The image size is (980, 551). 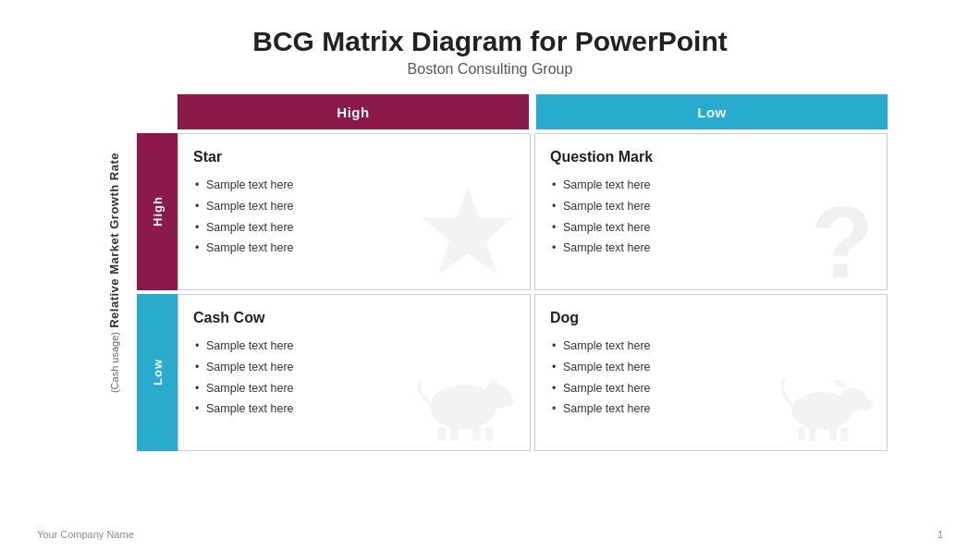 What do you see at coordinates (354, 318) in the screenshot?
I see `cash-cow-title: Cash Cow` at bounding box center [354, 318].